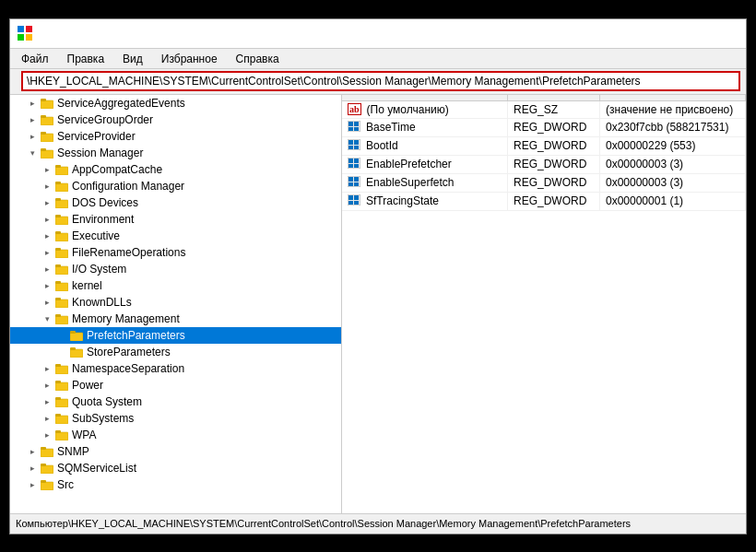 This screenshot has height=552, width=756. I want to click on tree-node: ▸ ServiceAggregatedEvents, so click(175, 103).